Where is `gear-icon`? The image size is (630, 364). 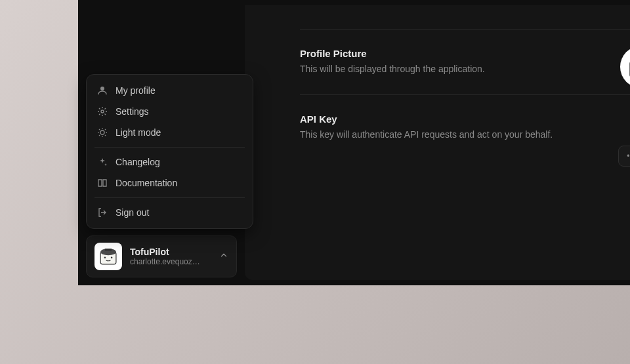
gear-icon is located at coordinates (102, 111).